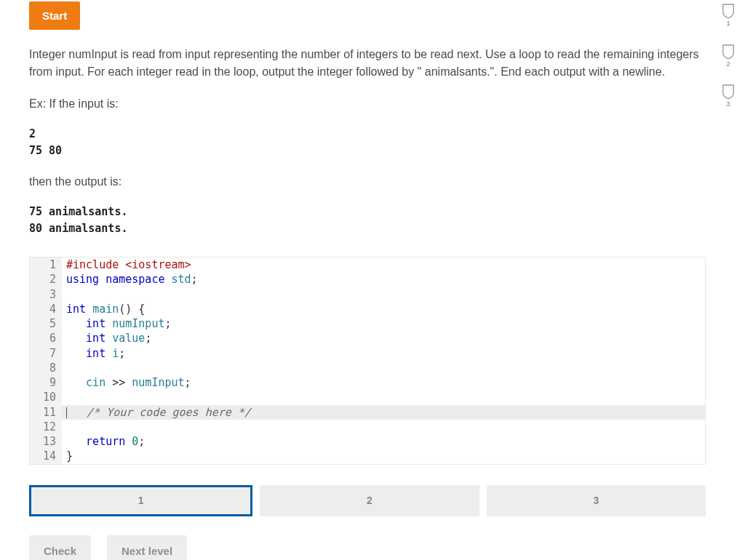 The image size is (745, 560). What do you see at coordinates (46, 309) in the screenshot?
I see `line-number: 4` at bounding box center [46, 309].